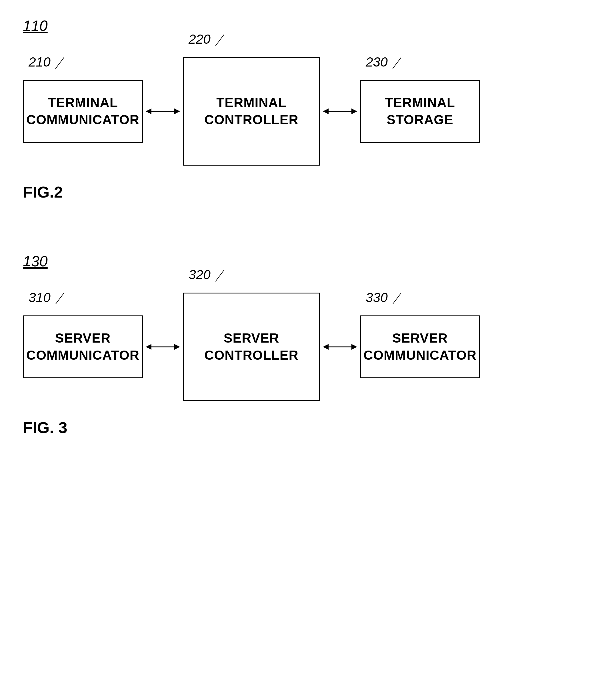  I want to click on ref-210: 210, so click(46, 62).